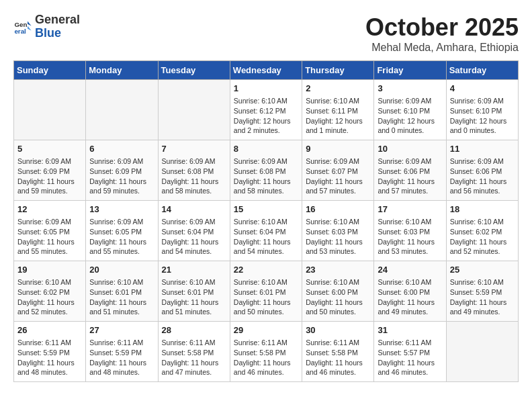 The height and width of the screenshot is (411, 532). I want to click on title-area: October 2025 Mehal Meda, Amhara, Ethiopi…, so click(442, 34).